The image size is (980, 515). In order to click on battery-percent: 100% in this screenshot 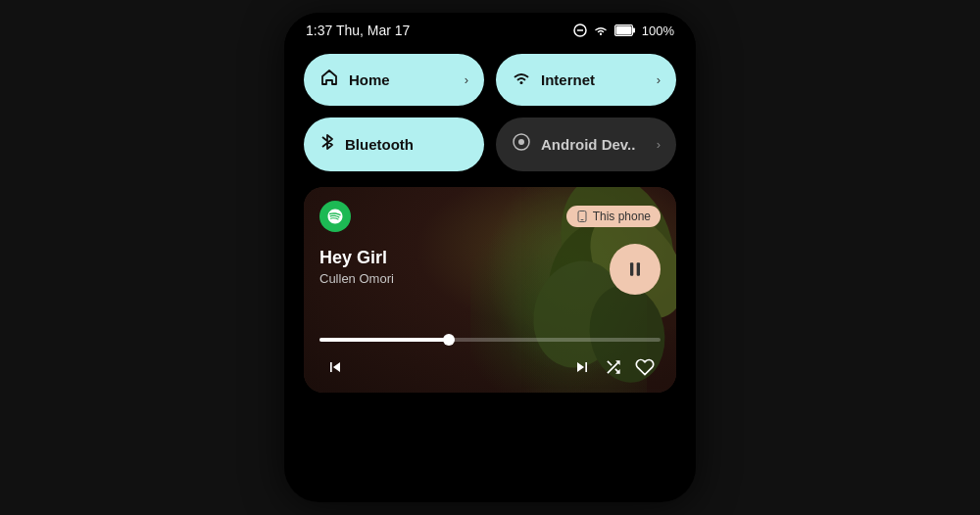, I will do `click(659, 31)`.